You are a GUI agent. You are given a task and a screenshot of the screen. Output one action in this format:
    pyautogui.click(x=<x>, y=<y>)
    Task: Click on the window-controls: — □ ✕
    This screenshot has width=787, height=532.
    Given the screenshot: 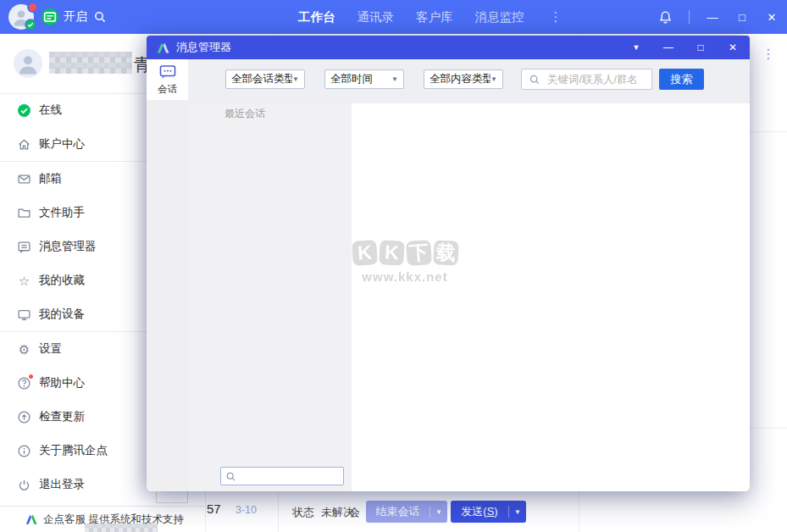 What is the action you would take?
    pyautogui.click(x=718, y=17)
    